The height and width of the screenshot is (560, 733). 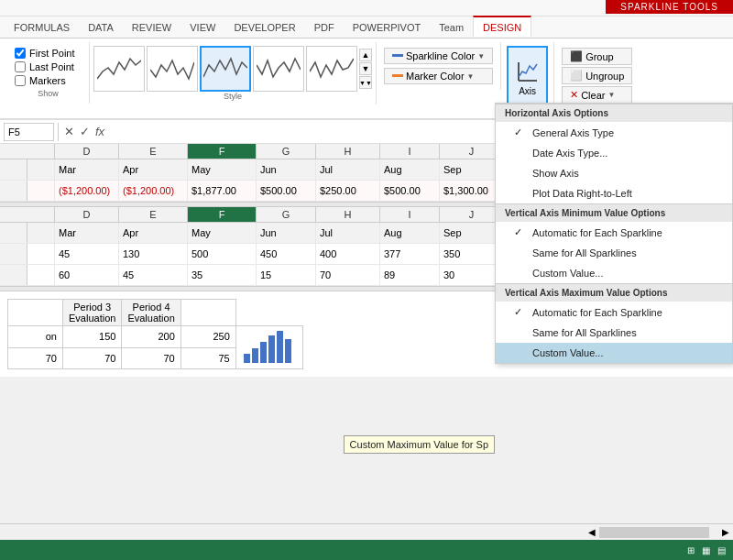 What do you see at coordinates (48, 53) in the screenshot?
I see `show-first-point: First Point` at bounding box center [48, 53].